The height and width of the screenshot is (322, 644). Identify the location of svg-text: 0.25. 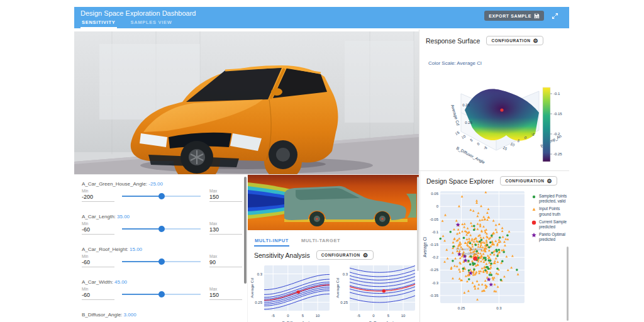
(258, 303).